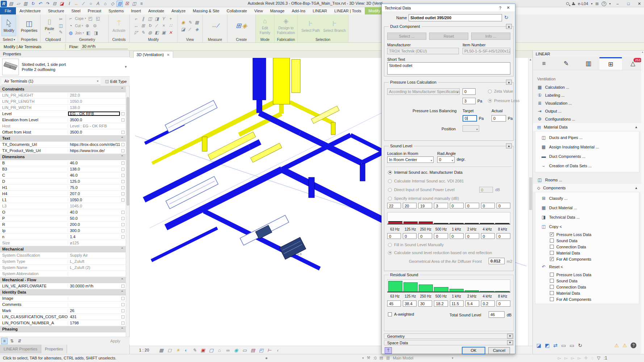 The height and width of the screenshot is (362, 644). I want to click on design-to-fabrication-button: ◈ Design toFabrication, so click(286, 26).